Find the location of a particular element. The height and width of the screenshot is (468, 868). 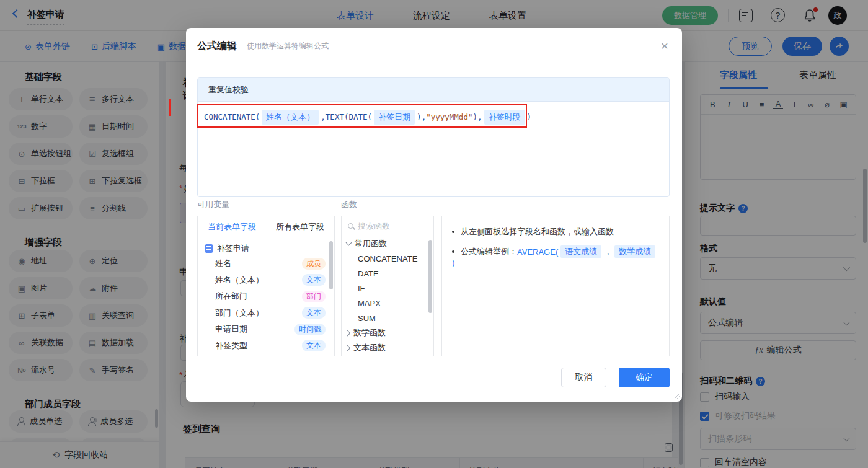

form-tree-root: 补签申请 is located at coordinates (266, 247).